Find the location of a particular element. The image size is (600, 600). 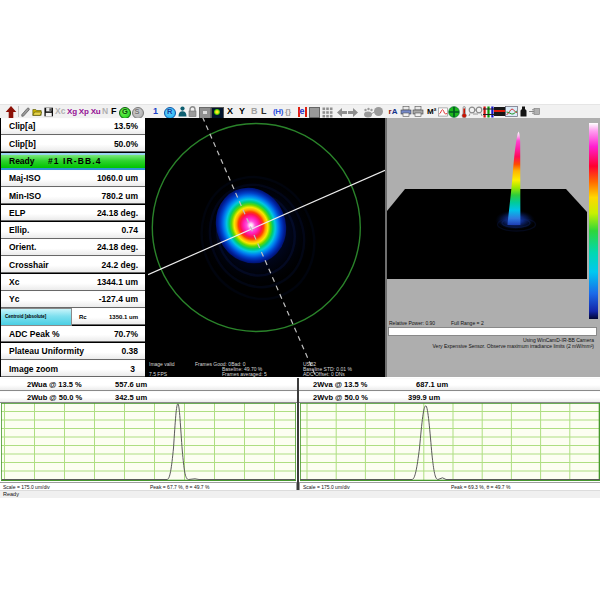

svg-text: Full Range = 2 is located at coordinates (468, 323).